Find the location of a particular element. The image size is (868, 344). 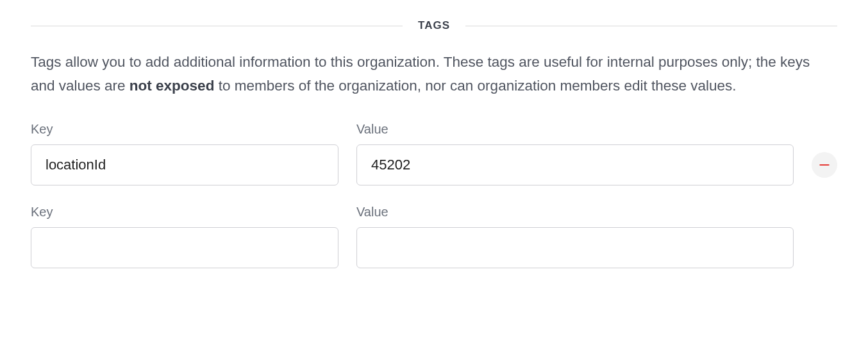

description-text-post: to members of the organization, nor can … is located at coordinates (475, 86).